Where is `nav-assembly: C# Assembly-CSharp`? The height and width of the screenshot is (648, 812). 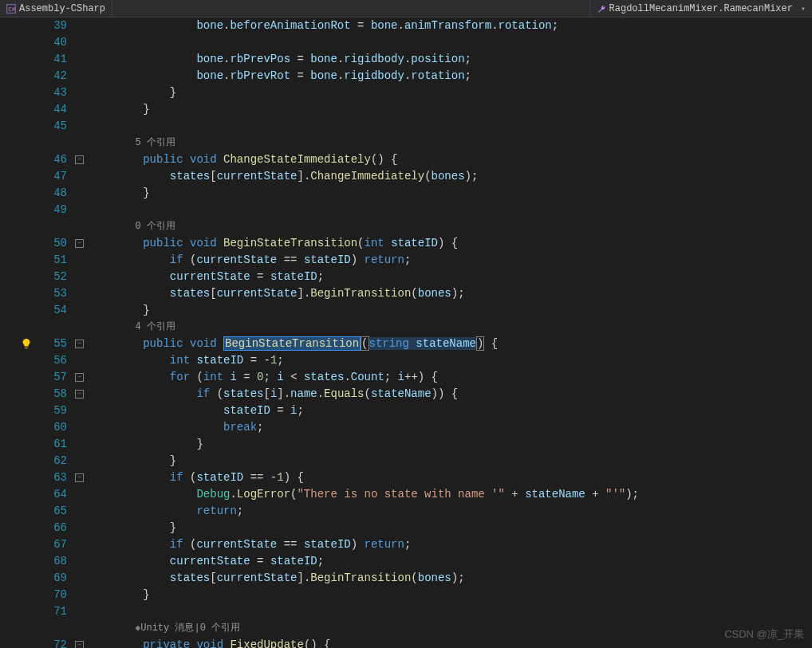
nav-assembly: C# Assembly-CSharp is located at coordinates (56, 8).